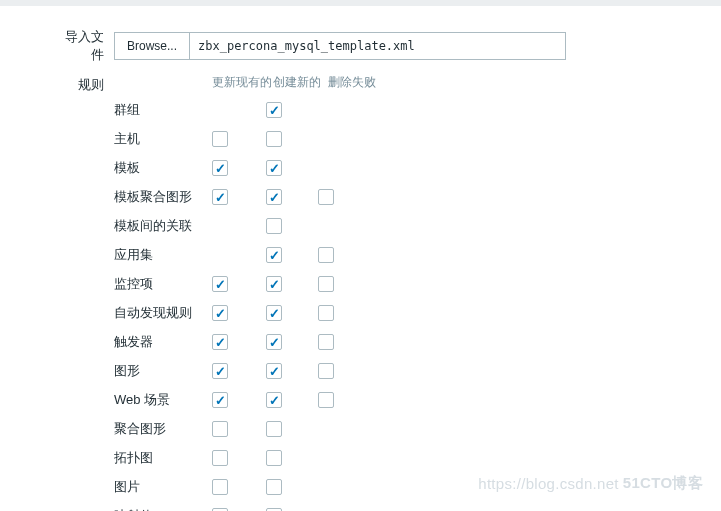 The height and width of the screenshot is (511, 721). I want to click on rule-label: 自动发现规则, so click(163, 313).